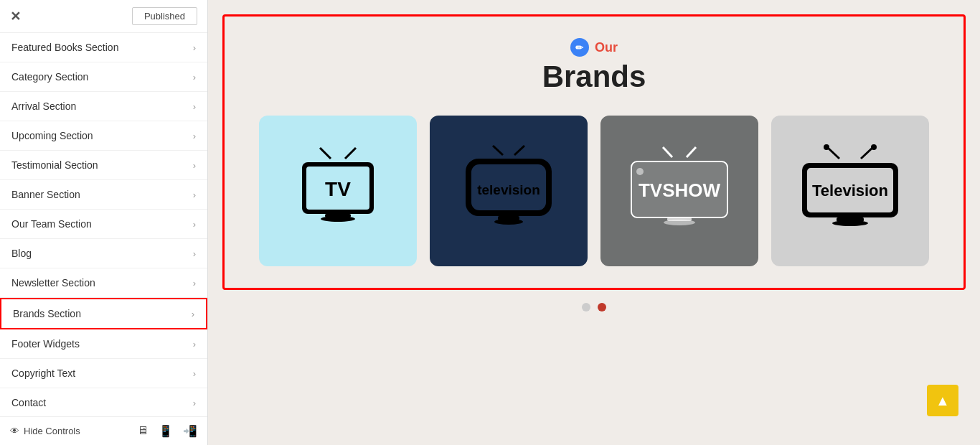  Describe the element at coordinates (103, 283) in the screenshot. I see `sidebar-item-newsletter: Newsletter Section›` at that location.